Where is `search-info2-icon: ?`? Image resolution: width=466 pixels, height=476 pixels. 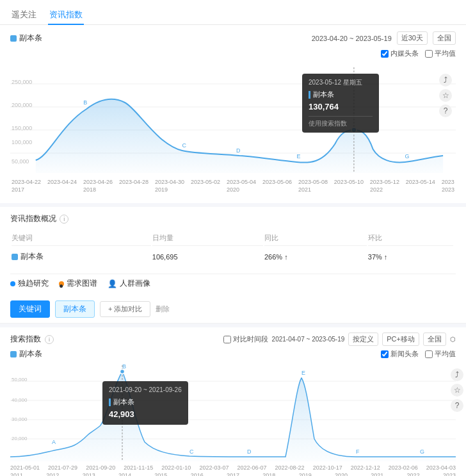 search-info2-icon: ? is located at coordinates (457, 406).